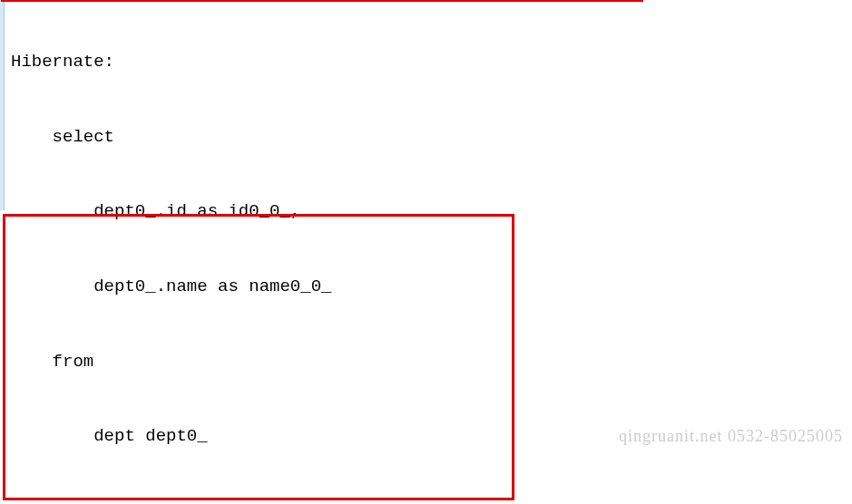 The image size is (852, 504). I want to click on code-line: Hibernate:, so click(432, 63).